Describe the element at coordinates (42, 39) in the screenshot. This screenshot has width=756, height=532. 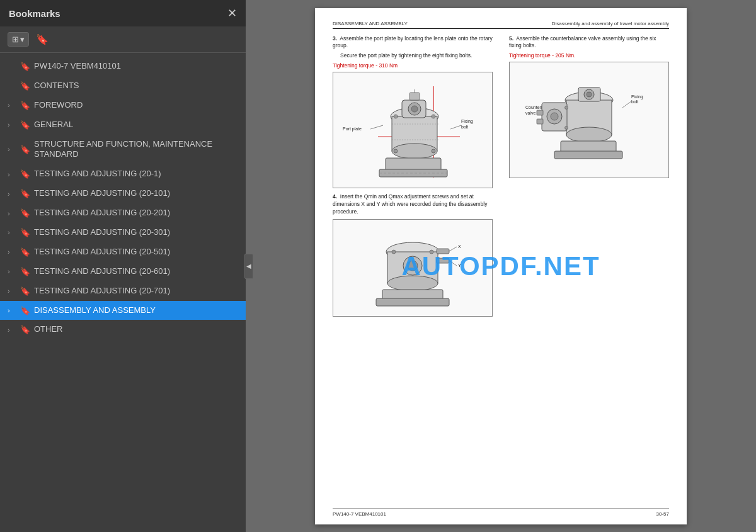
I see `bookmark-add-button: 🔖` at that location.